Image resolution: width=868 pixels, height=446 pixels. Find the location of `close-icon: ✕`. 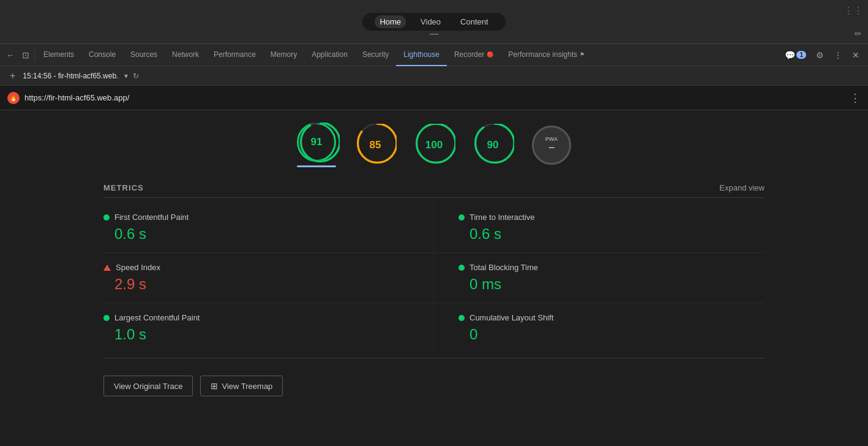

close-icon: ✕ is located at coordinates (856, 55).